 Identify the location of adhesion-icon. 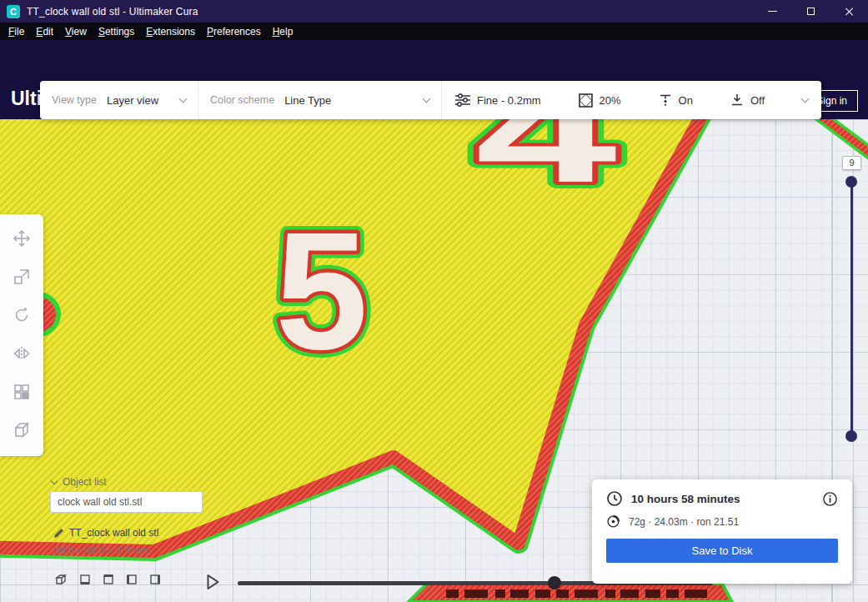
(737, 100).